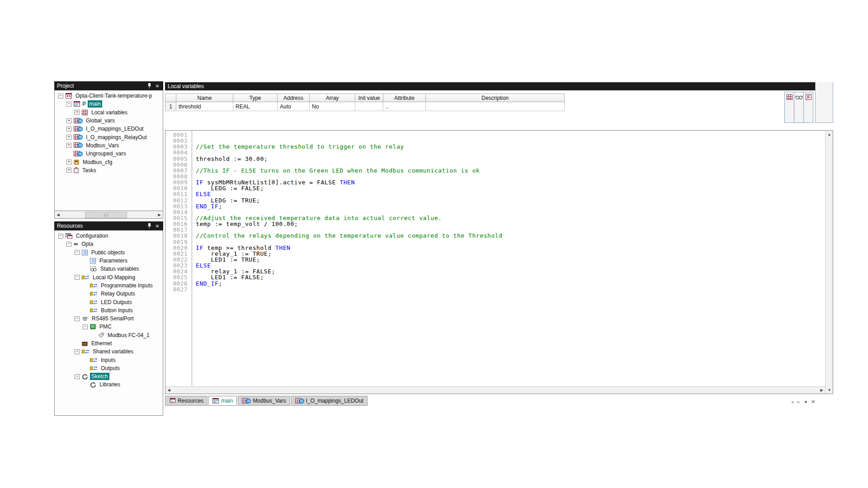  Describe the element at coordinates (108, 277) in the screenshot. I see `tree-item-local-io-mapping: −Local IO Mapping` at that location.